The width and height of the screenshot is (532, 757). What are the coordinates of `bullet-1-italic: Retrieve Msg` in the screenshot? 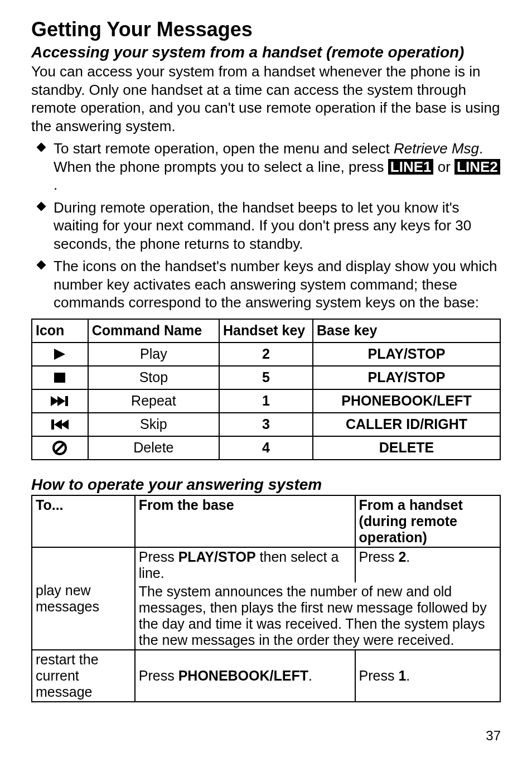 It's located at (436, 148).